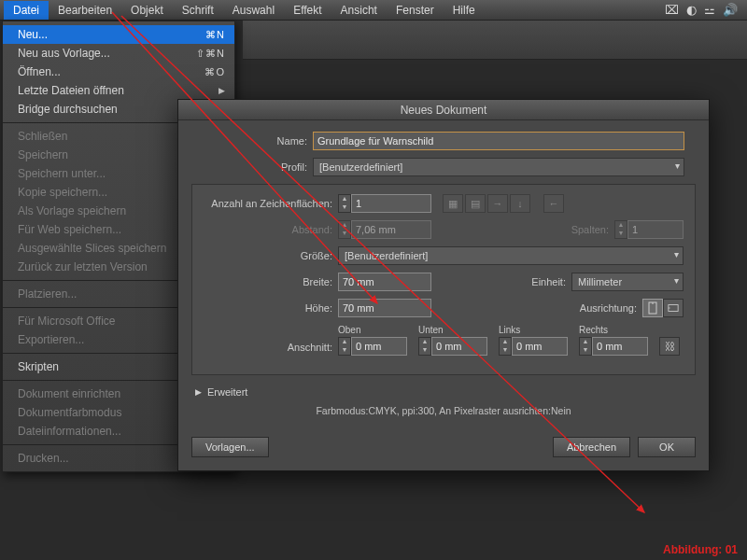  What do you see at coordinates (391, 230) in the screenshot?
I see `abstand-input` at bounding box center [391, 230].